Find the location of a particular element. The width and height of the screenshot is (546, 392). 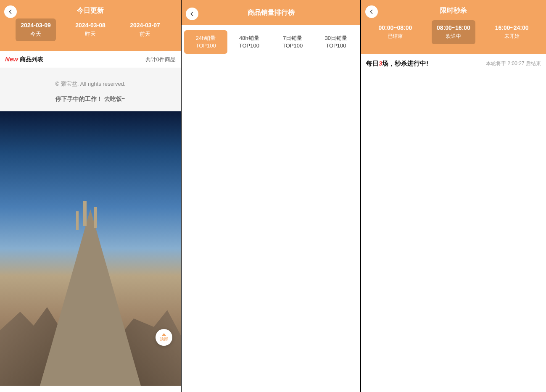

countdown-text: 本轮将于 2:00:27 后结束 is located at coordinates (514, 64).